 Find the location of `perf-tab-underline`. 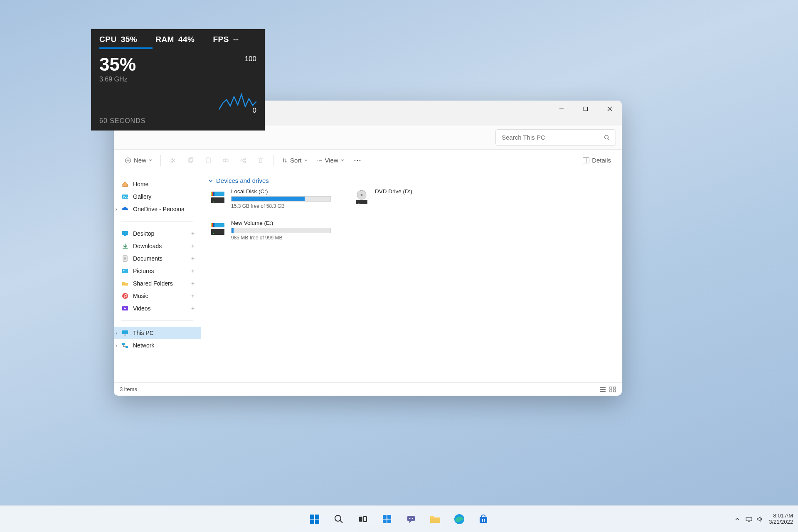

perf-tab-underline is located at coordinates (126, 48).